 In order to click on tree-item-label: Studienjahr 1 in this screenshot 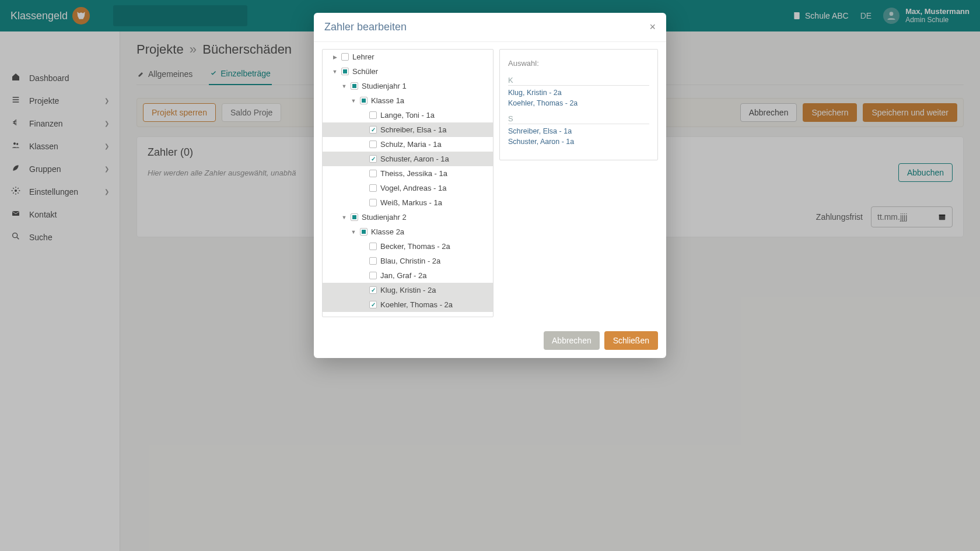, I will do `click(384, 86)`.